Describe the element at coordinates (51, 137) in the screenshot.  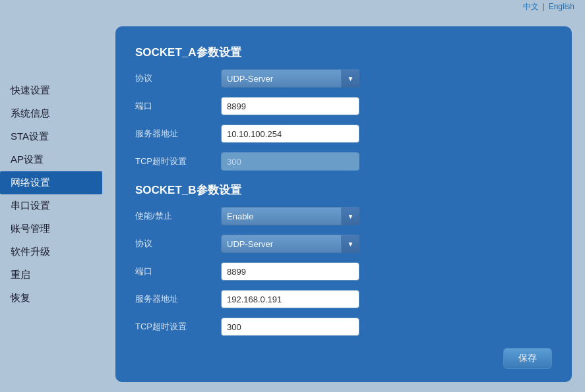
I see `sidebar-item-sta-settings: STA设置` at that location.